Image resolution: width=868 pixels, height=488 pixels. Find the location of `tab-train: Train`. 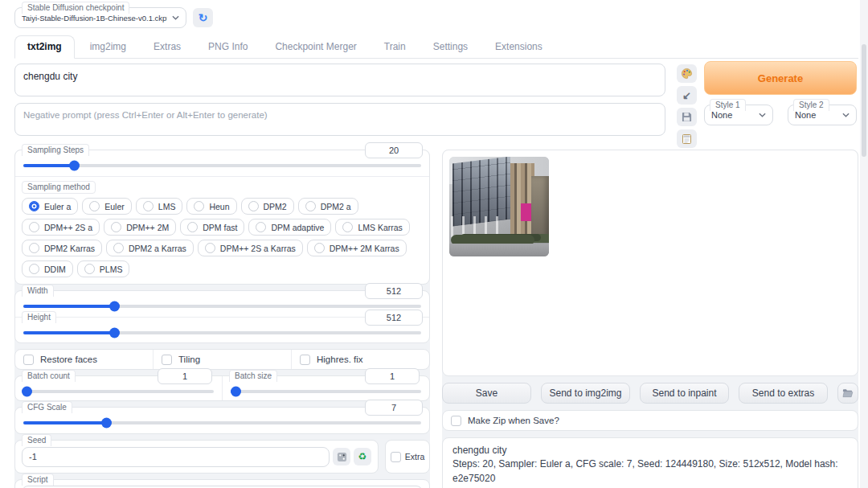

tab-train: Train is located at coordinates (395, 47).